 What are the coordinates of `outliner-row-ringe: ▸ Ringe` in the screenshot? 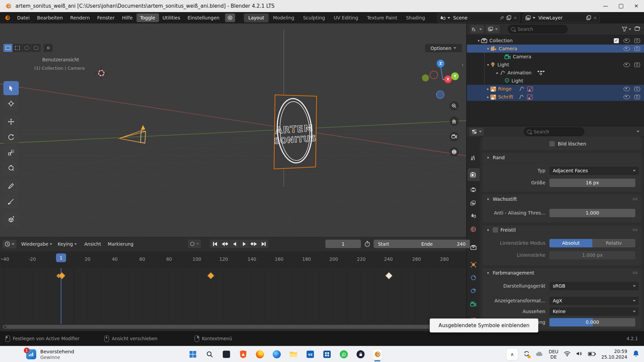 It's located at (555, 89).